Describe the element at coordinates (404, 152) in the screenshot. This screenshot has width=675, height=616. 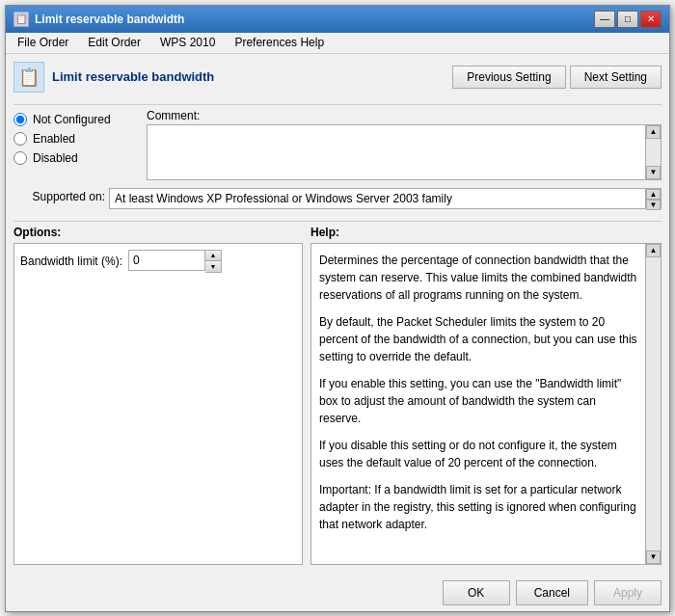
I see `comment-wrapper: ▲ ▼` at that location.